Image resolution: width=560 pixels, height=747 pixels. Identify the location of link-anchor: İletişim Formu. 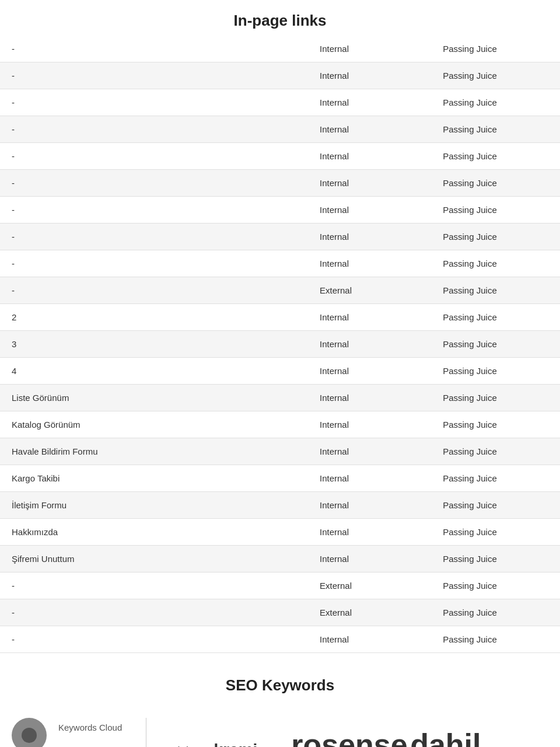
(154, 505).